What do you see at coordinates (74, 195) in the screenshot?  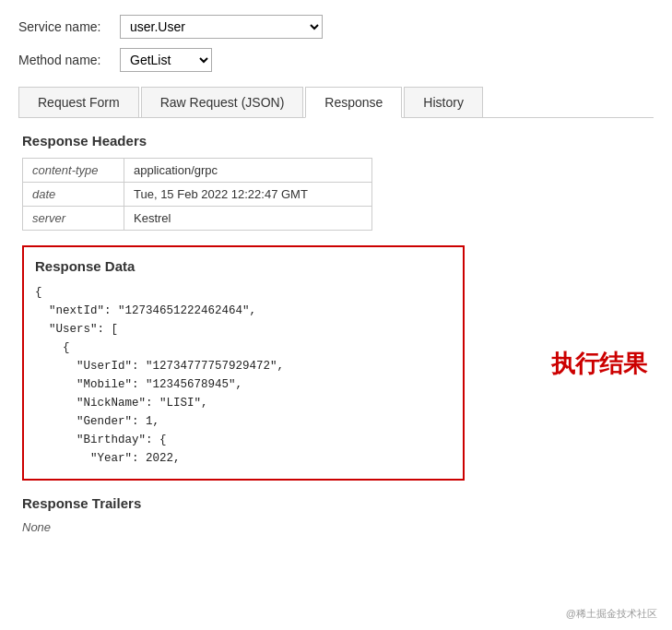 I see `header-key: date` at bounding box center [74, 195].